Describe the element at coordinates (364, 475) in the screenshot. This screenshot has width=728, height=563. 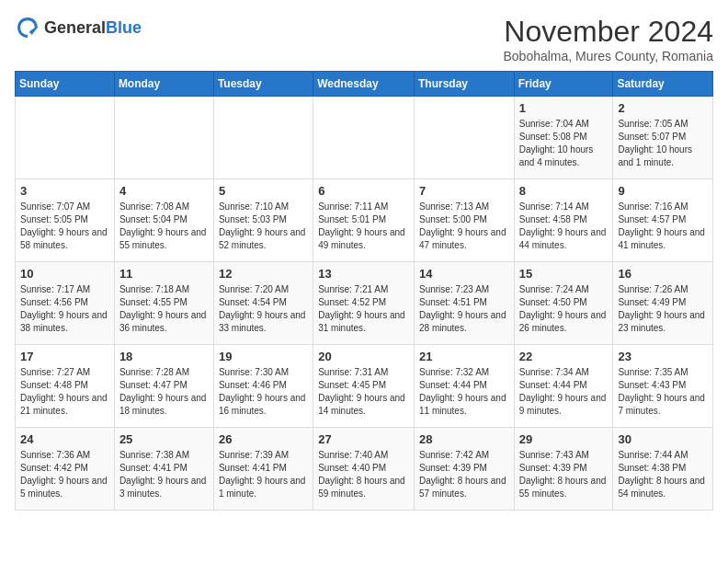
I see `day-info: Sunrise: 7:40 AM Sunset: 4:40 PM Dayligh…` at that location.